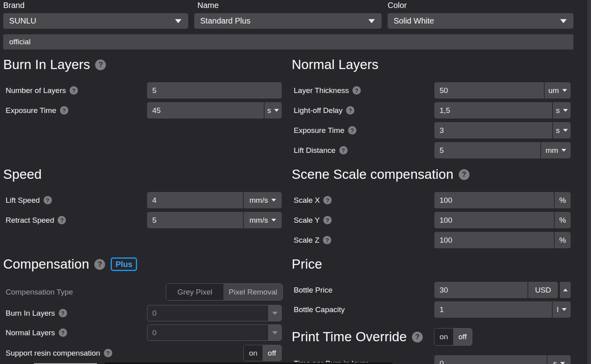  Describe the element at coordinates (565, 290) in the screenshot. I see `chevron-up-icon` at that location.